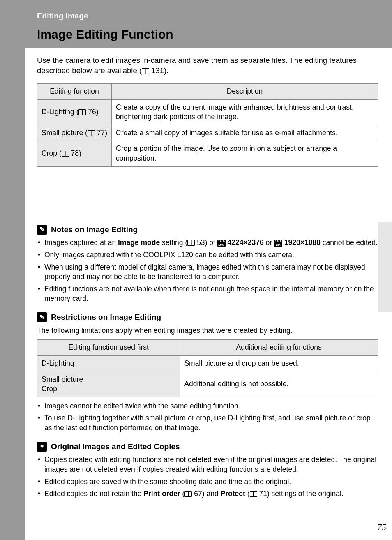  What do you see at coordinates (115, 447) in the screenshot?
I see `note-heading-text: Original Images and Edited Copies` at bounding box center [115, 447].